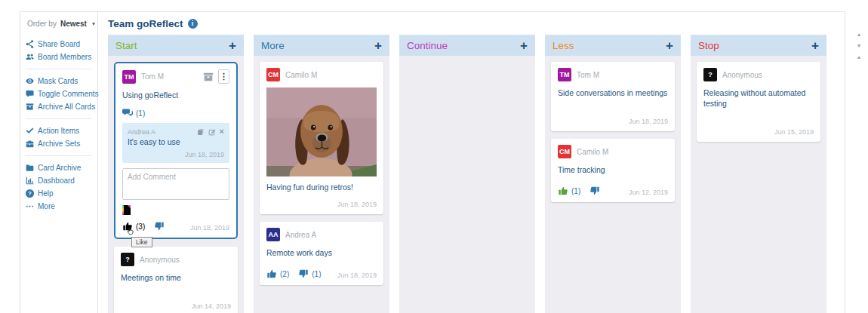 This screenshot has width=868, height=313. Describe the element at coordinates (322, 138) in the screenshot. I see `card-having-fun: CM Camilo M` at that location.